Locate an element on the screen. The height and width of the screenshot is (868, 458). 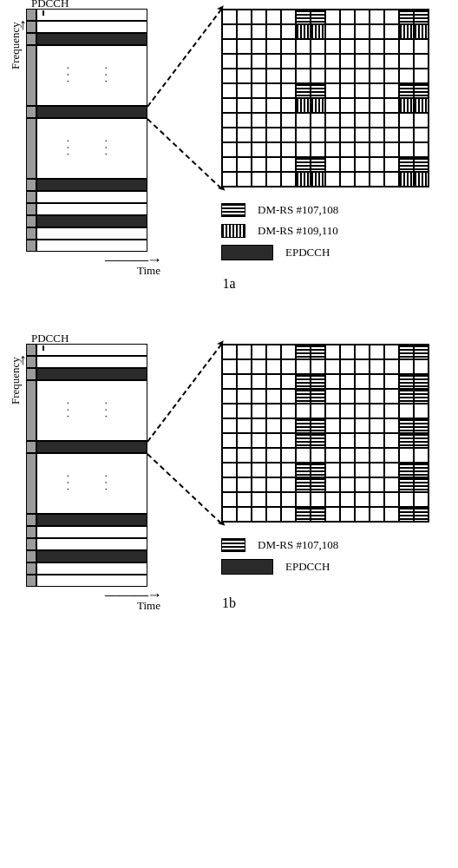
subframe-wrap-a: PDCCH Frequency ↑ • • •• • •• • •• • • —… is located at coordinates (85, 130).